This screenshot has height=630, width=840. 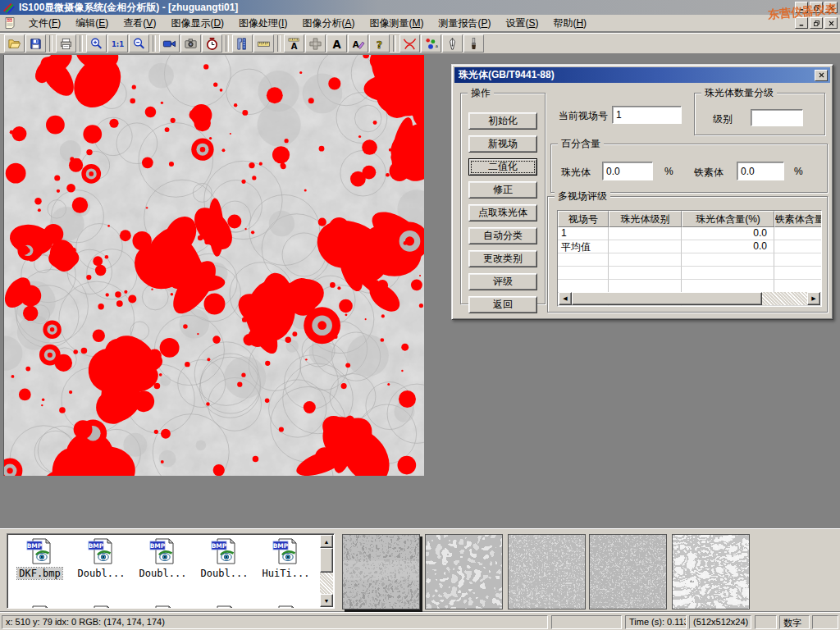 What do you see at coordinates (646, 115) in the screenshot?
I see `current-view-input` at bounding box center [646, 115].